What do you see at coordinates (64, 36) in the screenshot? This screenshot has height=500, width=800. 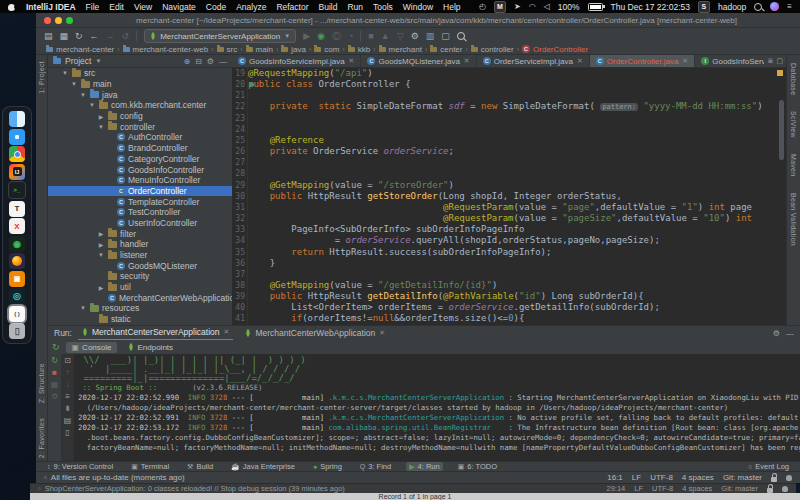 I see `save-all-icon: ▦` at bounding box center [64, 36].